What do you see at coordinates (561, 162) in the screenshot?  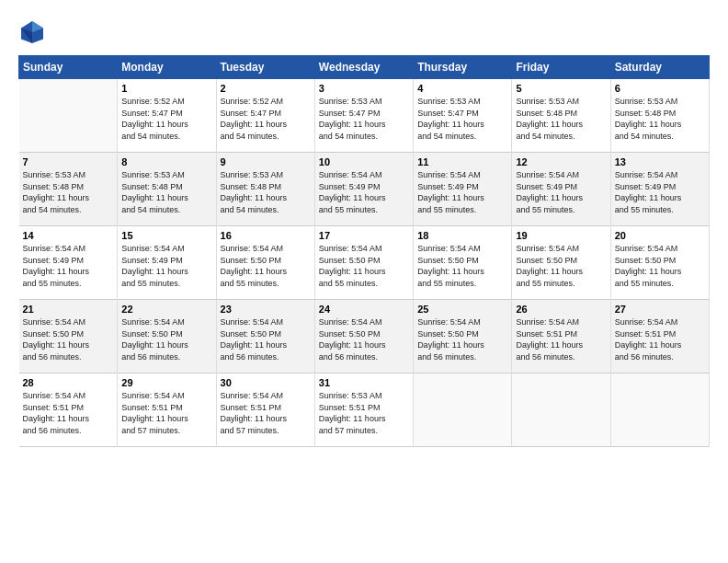 I see `day-number: 12` at bounding box center [561, 162].